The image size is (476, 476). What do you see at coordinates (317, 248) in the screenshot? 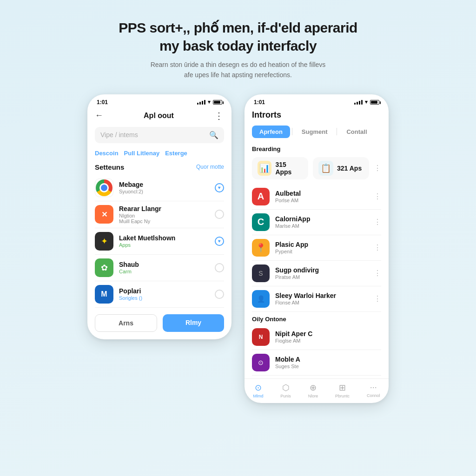
I see `right-apps-list: A Aulbetal Porlse AM ⋮ C Calorn` at bounding box center [317, 248].